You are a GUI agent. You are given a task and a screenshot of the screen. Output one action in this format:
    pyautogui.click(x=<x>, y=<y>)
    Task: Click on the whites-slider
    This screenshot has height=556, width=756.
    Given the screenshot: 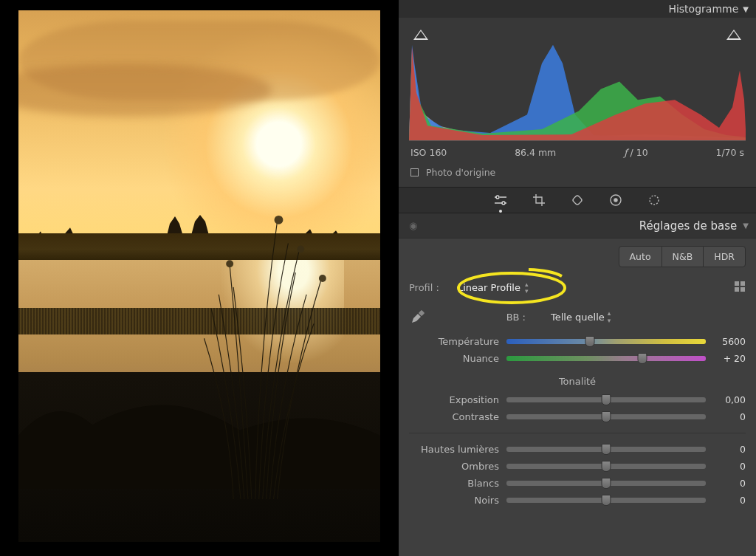 What is the action you would take?
    pyautogui.click(x=606, y=483)
    